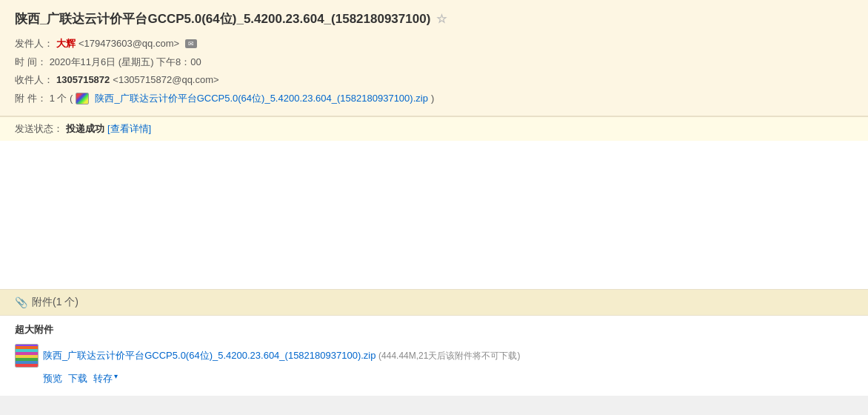 The image size is (868, 415). What do you see at coordinates (53, 379) in the screenshot?
I see `attachment-preview-link: 预览` at bounding box center [53, 379].